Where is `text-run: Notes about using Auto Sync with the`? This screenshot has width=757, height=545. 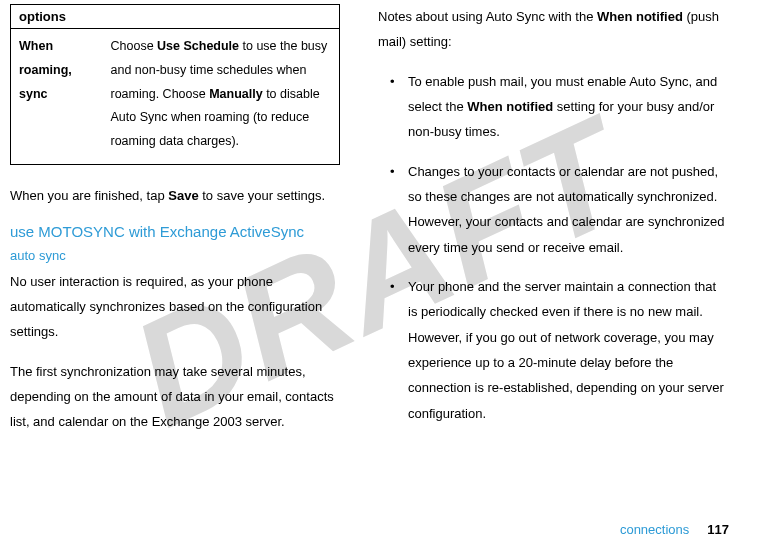 text-run: Notes about using Auto Sync with the is located at coordinates (488, 16).